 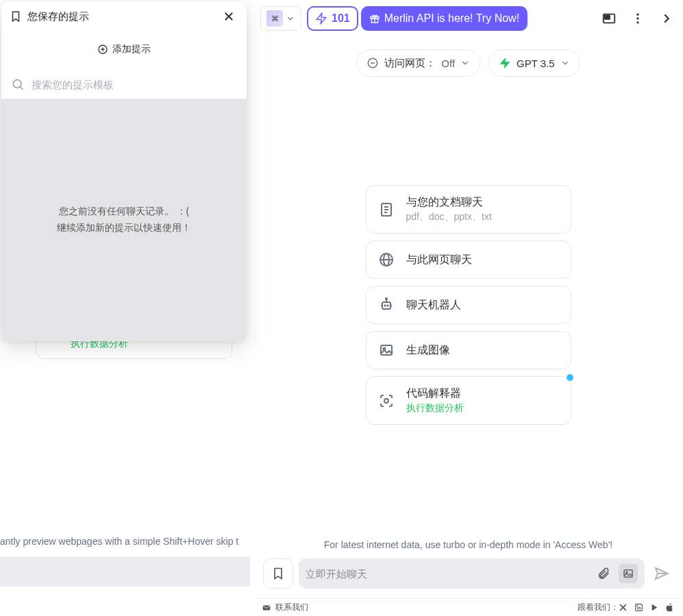 I want to click on empty-line-1: 您之前没有任何聊天记录。 ：(, so click(x=124, y=212).